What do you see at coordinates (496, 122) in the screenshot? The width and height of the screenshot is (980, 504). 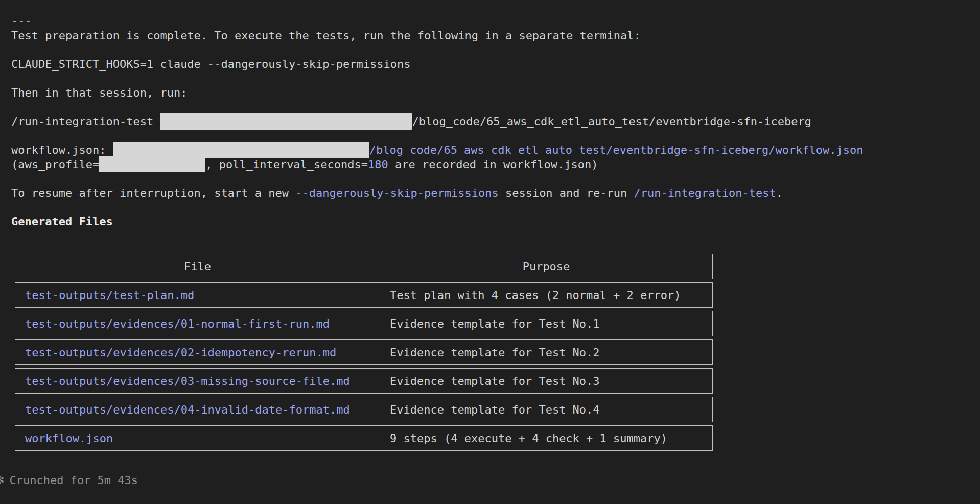 I see `run-command-line: /run-integration-test /blog_code/65_aws_…` at bounding box center [496, 122].